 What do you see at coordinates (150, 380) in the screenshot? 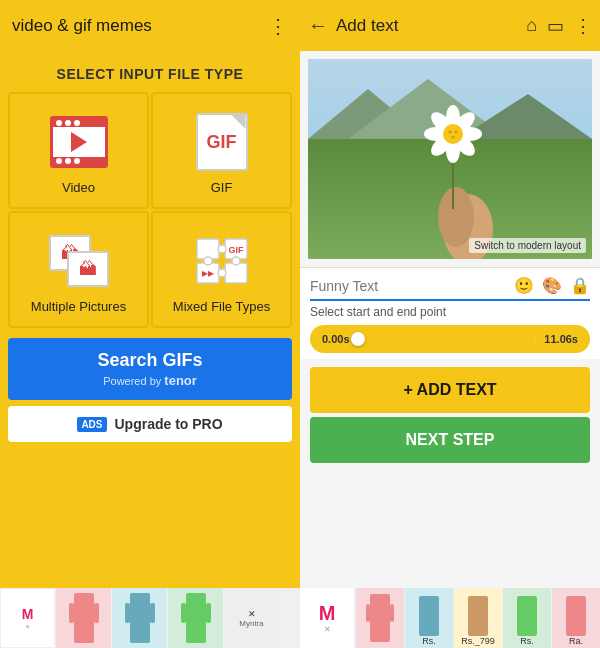
I see `tenor-credit: Powered by tenor` at bounding box center [150, 380].